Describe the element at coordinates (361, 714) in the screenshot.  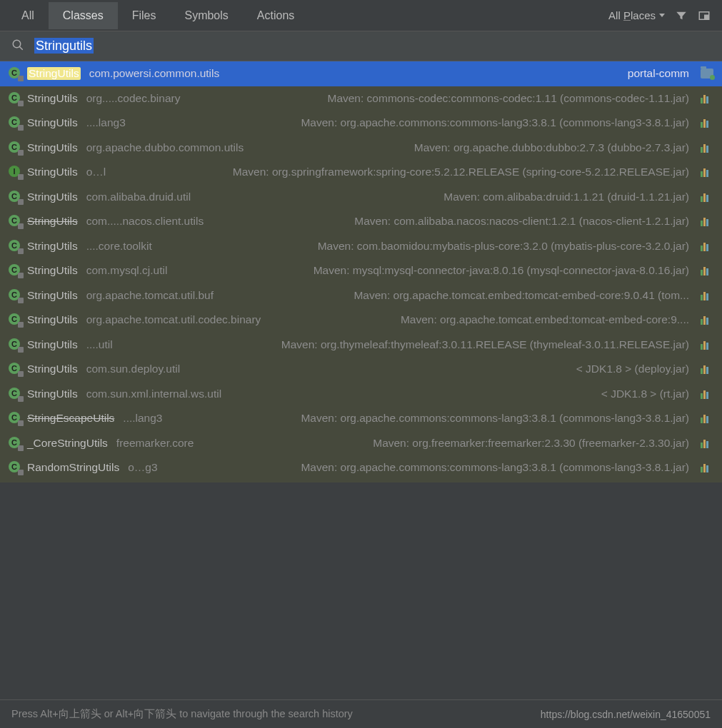
I see `status-bar: Press Alt+向上箭头 or Alt+向下箭头 to navigate t…` at that location.